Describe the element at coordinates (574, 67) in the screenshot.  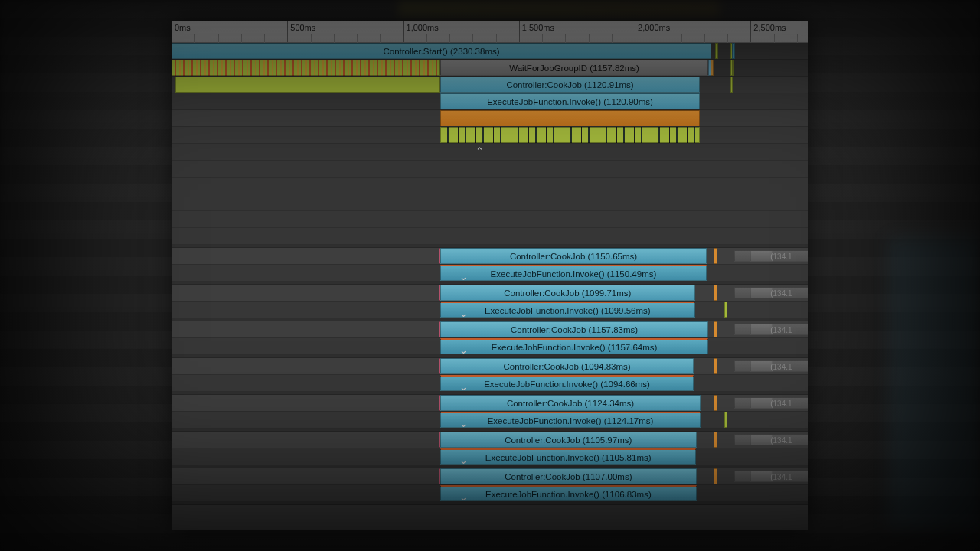
I see `timing-bar: WaitForJobGroupID (1157.82ms)` at that location.